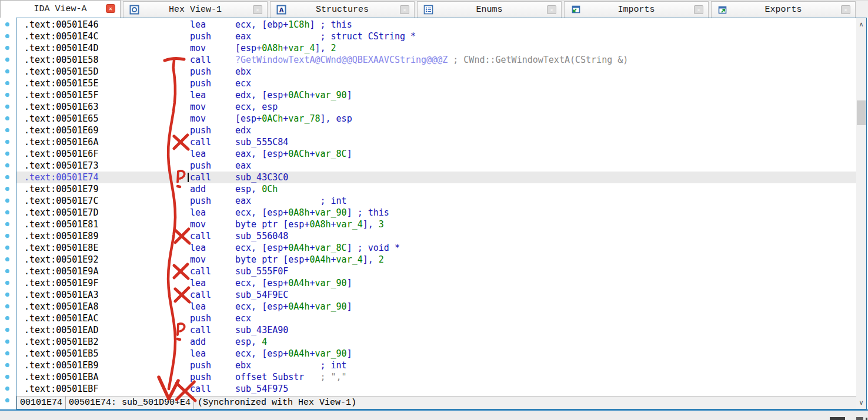 This screenshot has height=420, width=868. What do you see at coordinates (861, 113) in the screenshot?
I see `scrollbar-thumb` at bounding box center [861, 113].